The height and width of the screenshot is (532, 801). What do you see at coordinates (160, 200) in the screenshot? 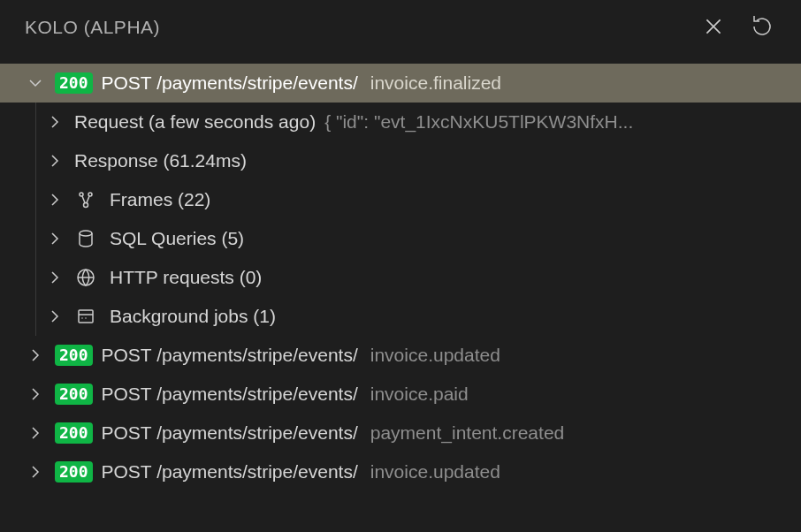
I see `child-label: Frames (22)` at bounding box center [160, 200].